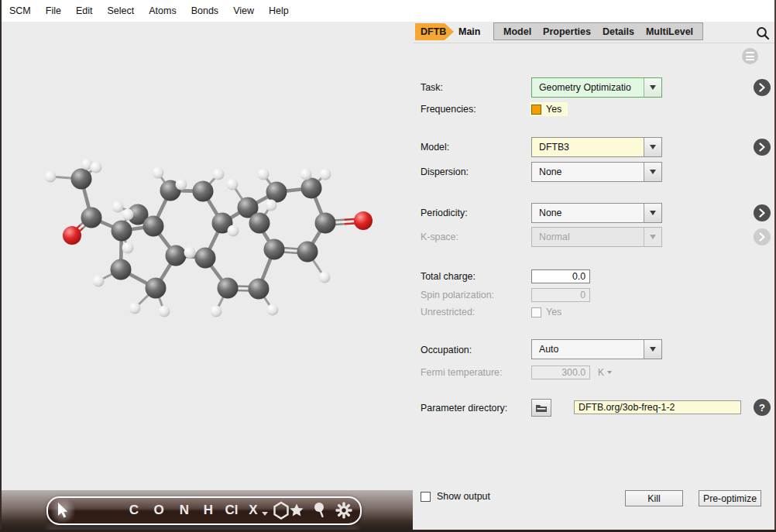 This screenshot has height=532, width=776. What do you see at coordinates (253, 510) in the screenshot?
I see `element-other-button: X` at bounding box center [253, 510].